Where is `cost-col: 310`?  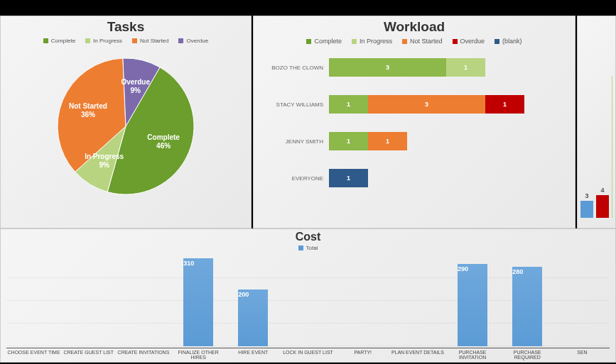 cost-col: 310 is located at coordinates (199, 301).